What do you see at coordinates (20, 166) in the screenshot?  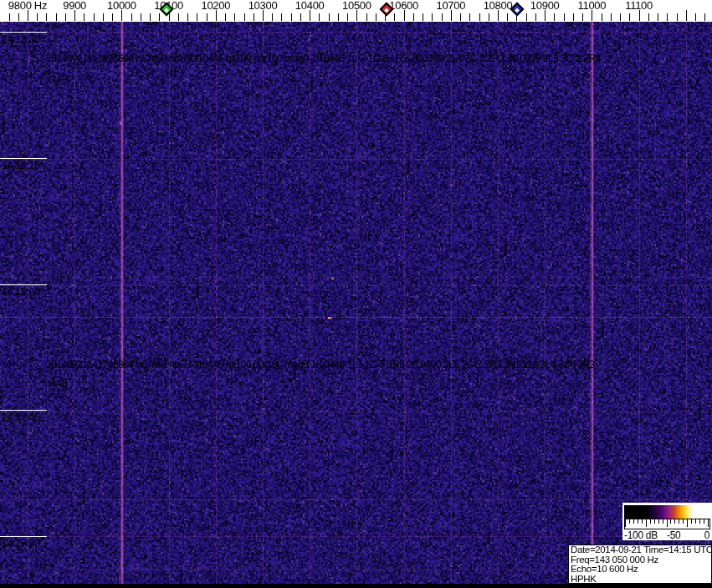 I see `time-tick-label: 14:18:15` at bounding box center [20, 166].